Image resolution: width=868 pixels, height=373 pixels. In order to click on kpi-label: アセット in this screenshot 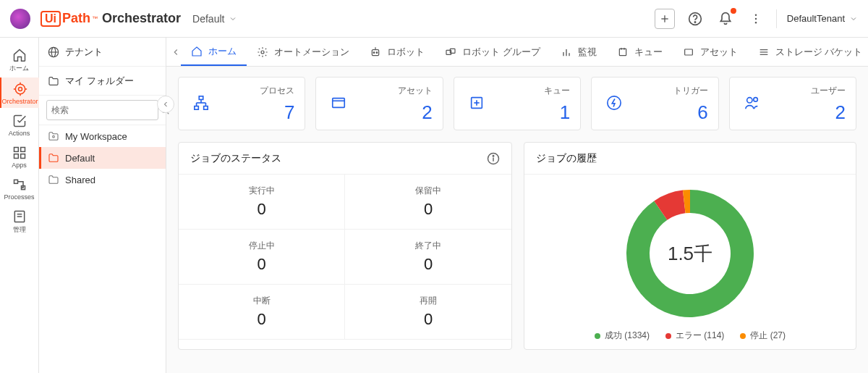, I will do `click(396, 91)`.